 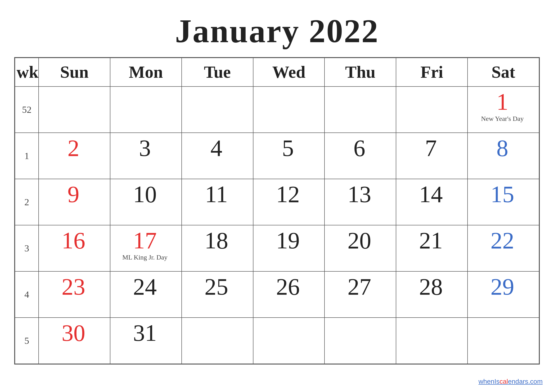 What do you see at coordinates (504, 381) in the screenshot?
I see `watermark-cal: cal` at bounding box center [504, 381].